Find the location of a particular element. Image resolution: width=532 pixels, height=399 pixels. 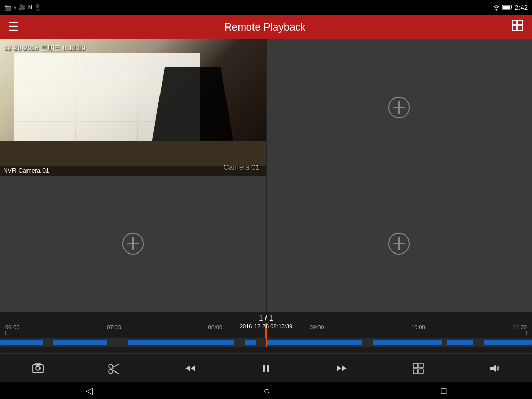

app-title: Remote Playback is located at coordinates (265, 27).